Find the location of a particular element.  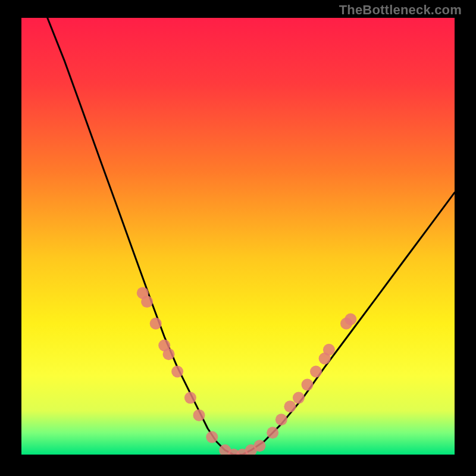

watermark-text: TheBottleneck.com is located at coordinates (400, 10).